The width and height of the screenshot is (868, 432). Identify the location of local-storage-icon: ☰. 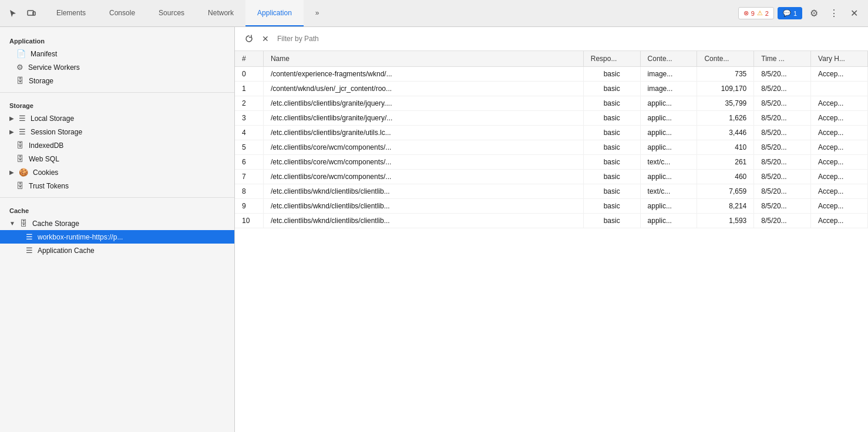
(22, 119).